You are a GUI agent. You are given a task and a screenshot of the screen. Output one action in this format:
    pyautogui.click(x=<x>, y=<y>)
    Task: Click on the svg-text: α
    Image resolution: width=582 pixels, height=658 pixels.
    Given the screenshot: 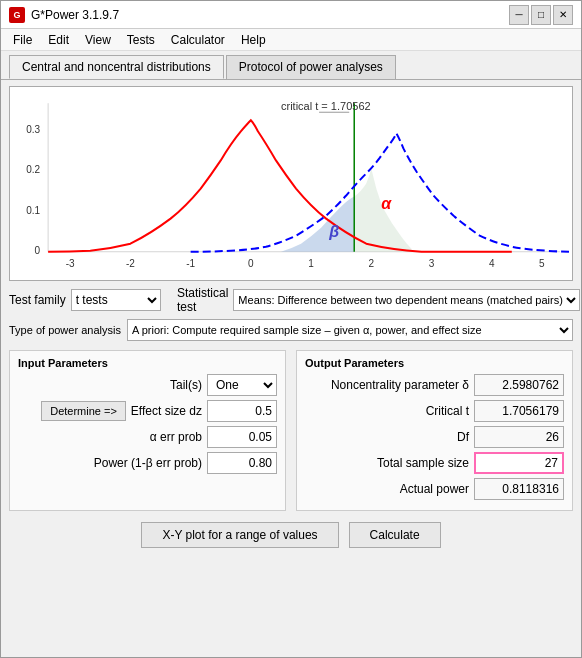 What is the action you would take?
    pyautogui.click(x=386, y=203)
    